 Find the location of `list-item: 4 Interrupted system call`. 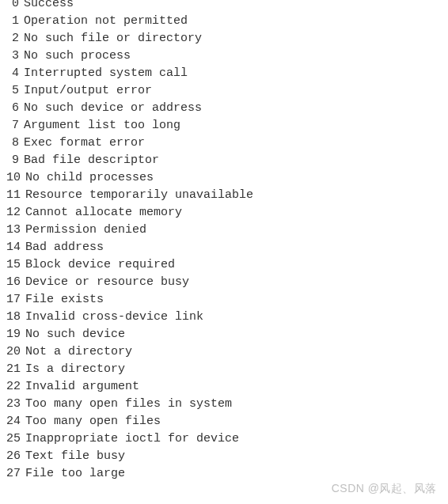

list-item: 4 Interrupted system call is located at coordinates (224, 74).